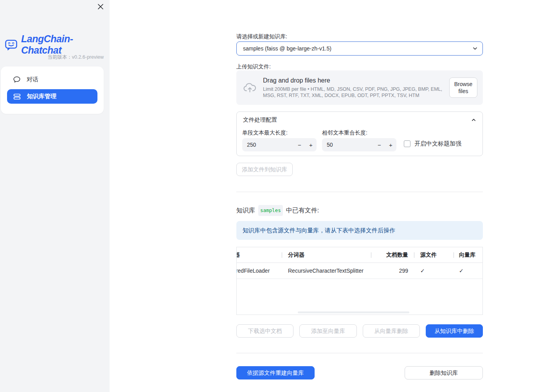  Describe the element at coordinates (434, 271) in the screenshot. I see `source-file-check: ✓` at that location.